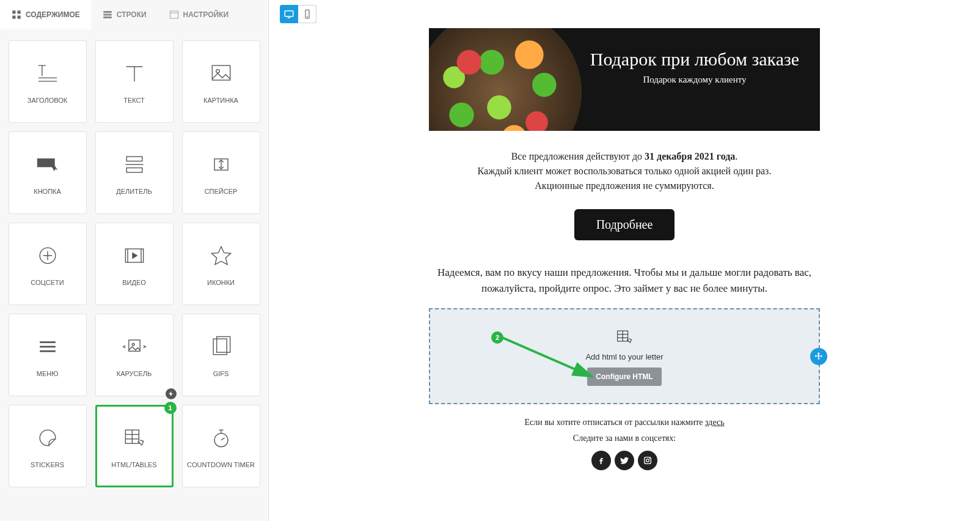 This screenshot has height=521, width=980. What do you see at coordinates (53, 15) in the screenshot?
I see `tab-content-label: СОДЕРЖИМОЕ` at bounding box center [53, 15].